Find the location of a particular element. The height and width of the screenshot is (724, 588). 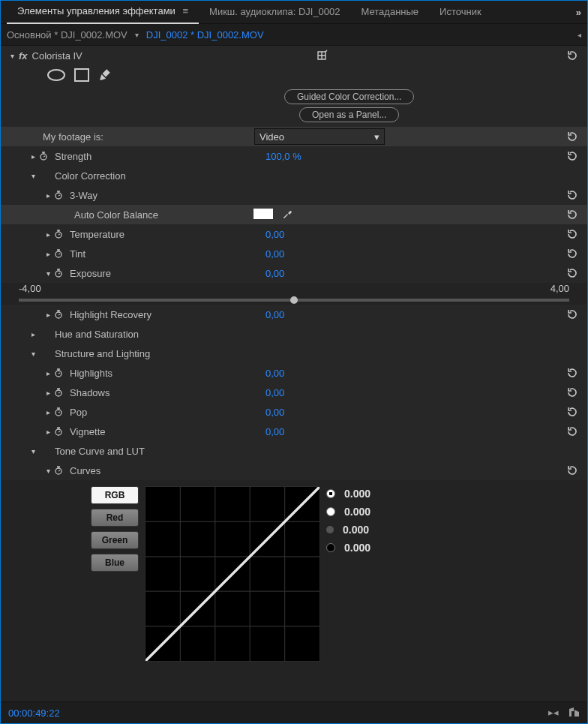

shadows-value: 0,00 is located at coordinates (329, 393).